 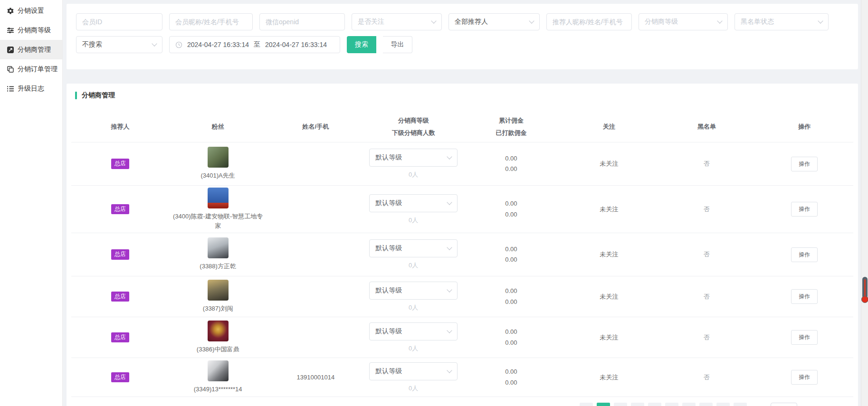 I want to click on sidebar-item-label: 分销商管理, so click(x=34, y=50).